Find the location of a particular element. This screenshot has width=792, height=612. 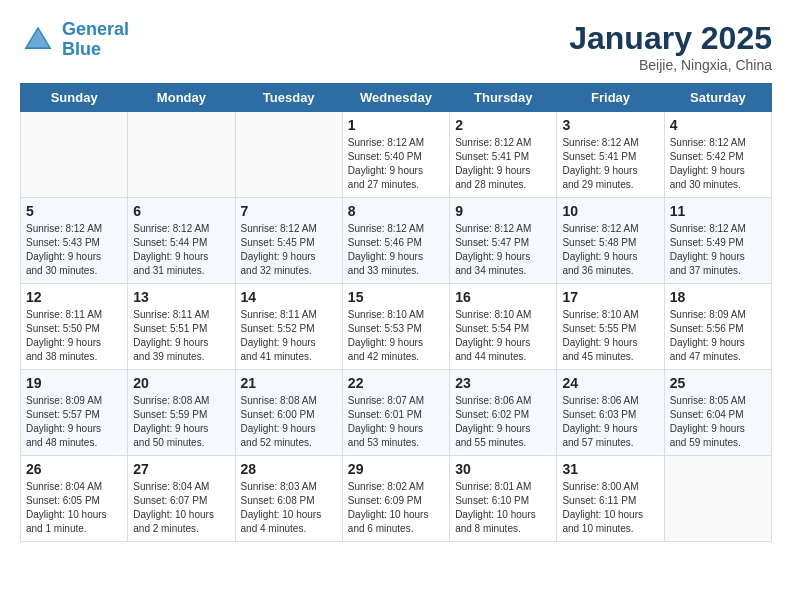

calendar-cell-w4-d5: 24Sunrise: 8:06 AM Sunset: 6:03 PM Dayli… is located at coordinates (610, 413).